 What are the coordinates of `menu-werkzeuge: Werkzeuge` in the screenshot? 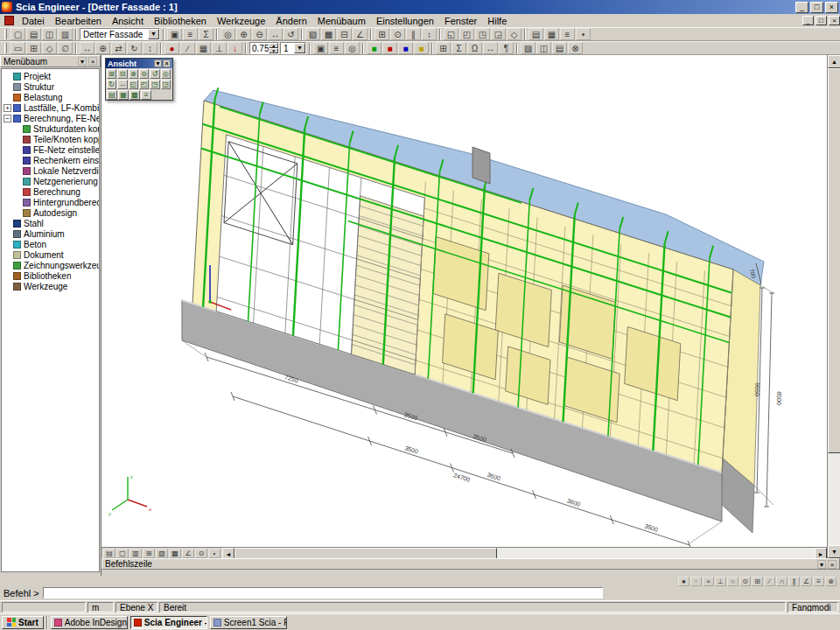 It's located at (242, 21).